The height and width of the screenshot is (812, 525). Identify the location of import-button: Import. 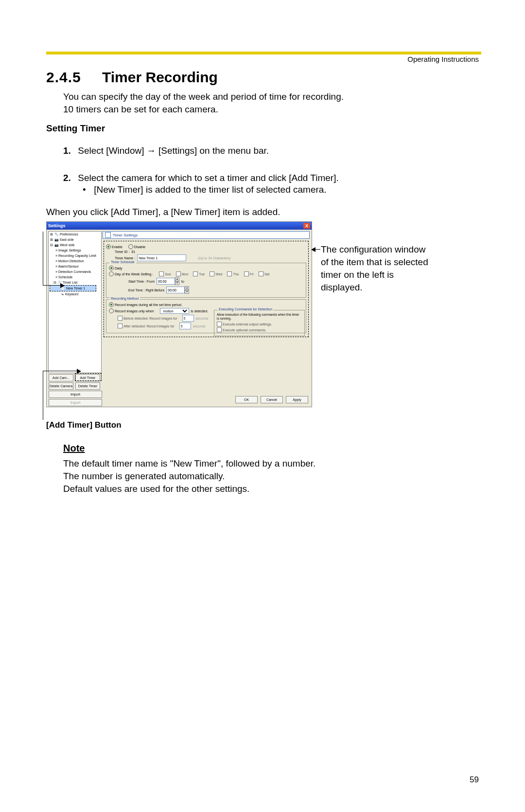
(75, 394).